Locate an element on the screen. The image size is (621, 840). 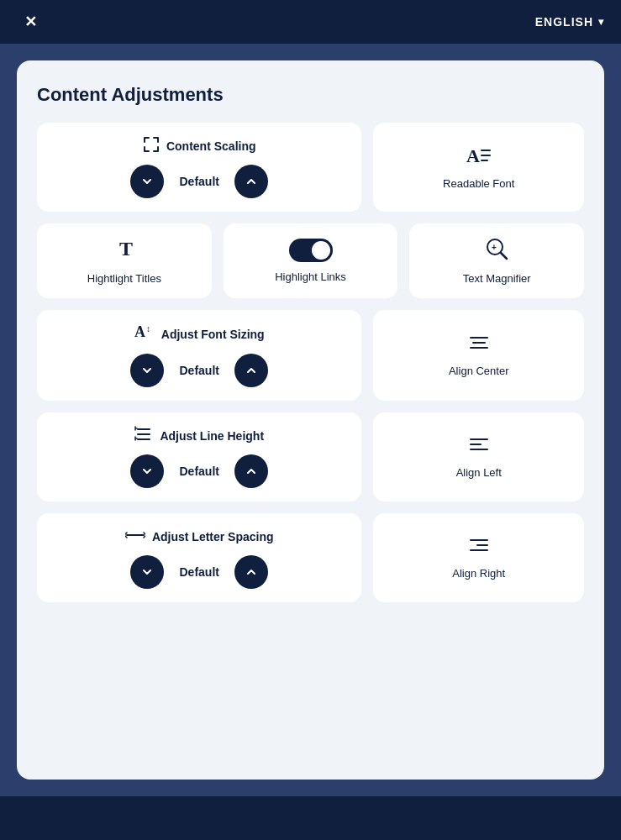
highlight-links-card: Highlight Links is located at coordinates (311, 260).